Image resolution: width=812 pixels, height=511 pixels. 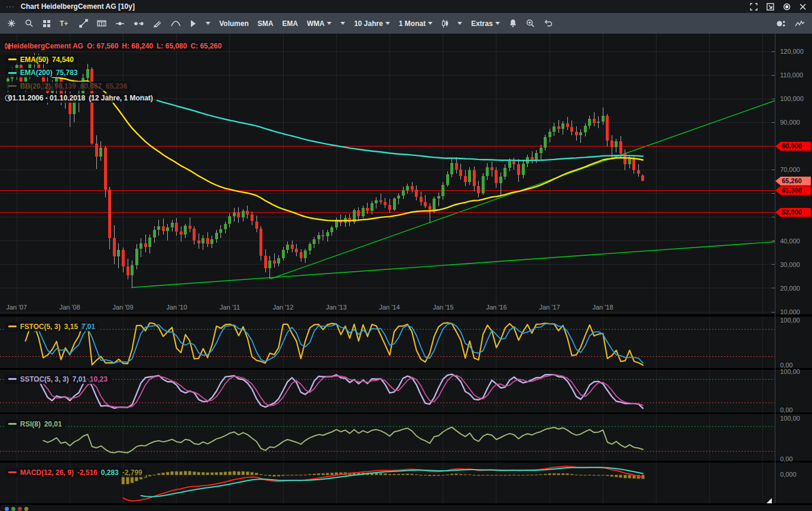 I want to click on macd-value-3: -2,799, so click(x=132, y=473).